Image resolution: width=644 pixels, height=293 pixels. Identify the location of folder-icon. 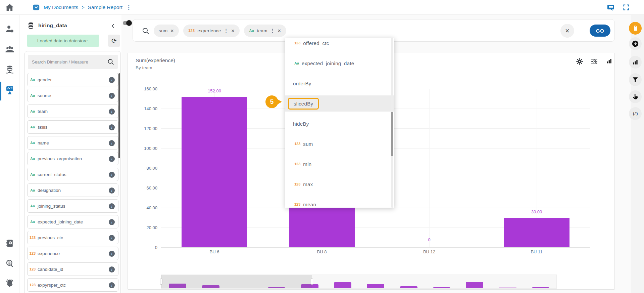
(36, 7).